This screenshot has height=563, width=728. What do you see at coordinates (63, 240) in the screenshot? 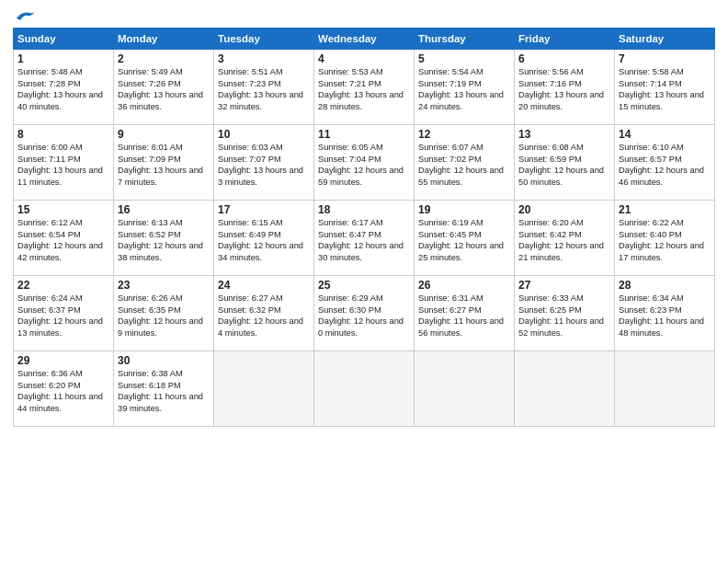
I see `cell-info: Sunrise: 6:12 AMSunset: 6:54 PMDaylight:…` at bounding box center [63, 240].